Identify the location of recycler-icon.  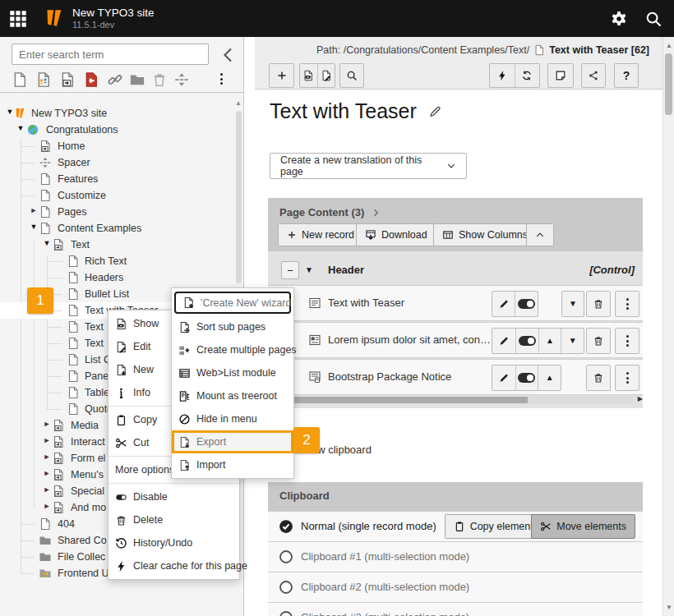
(159, 80).